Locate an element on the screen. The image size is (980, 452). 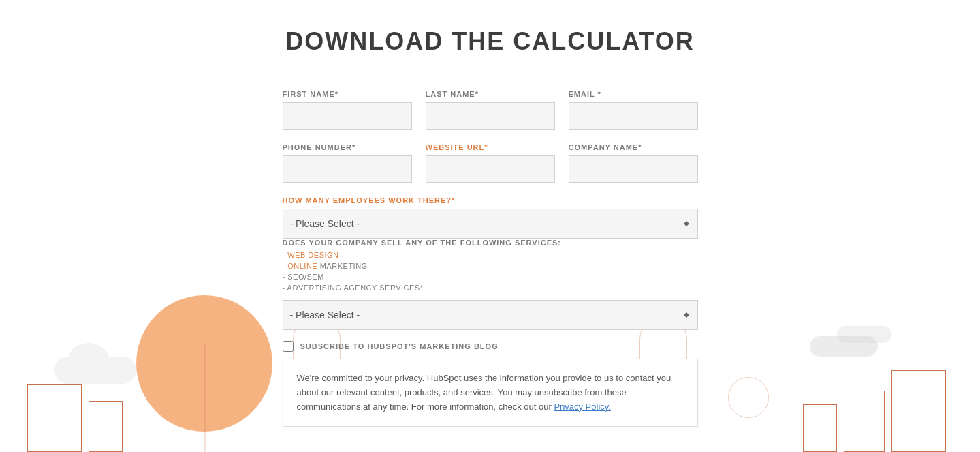
phone-label: PHONE NUMBER* is located at coordinates (347, 147).